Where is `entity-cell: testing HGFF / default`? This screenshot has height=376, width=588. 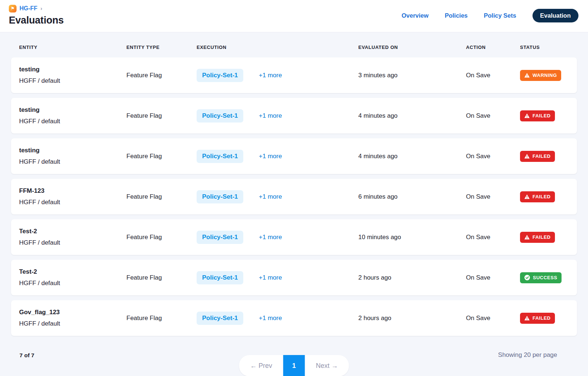 entity-cell: testing HGFF / default is located at coordinates (73, 75).